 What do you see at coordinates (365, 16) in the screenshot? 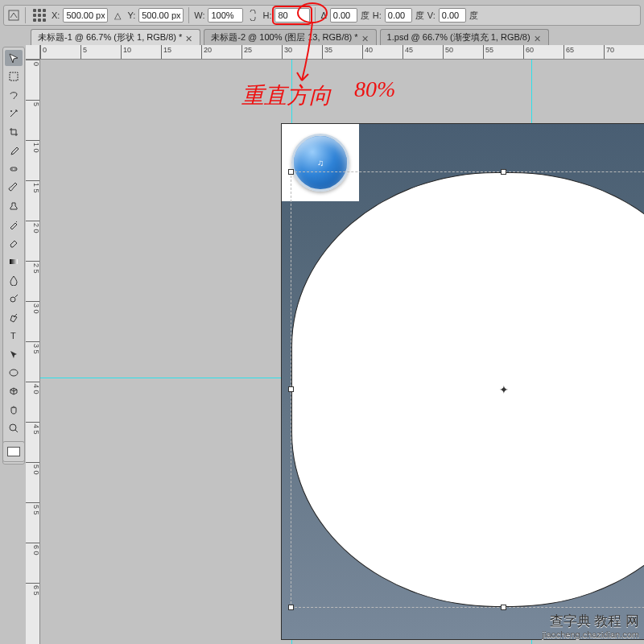
I see `rotate-unit: 度` at bounding box center [365, 16].